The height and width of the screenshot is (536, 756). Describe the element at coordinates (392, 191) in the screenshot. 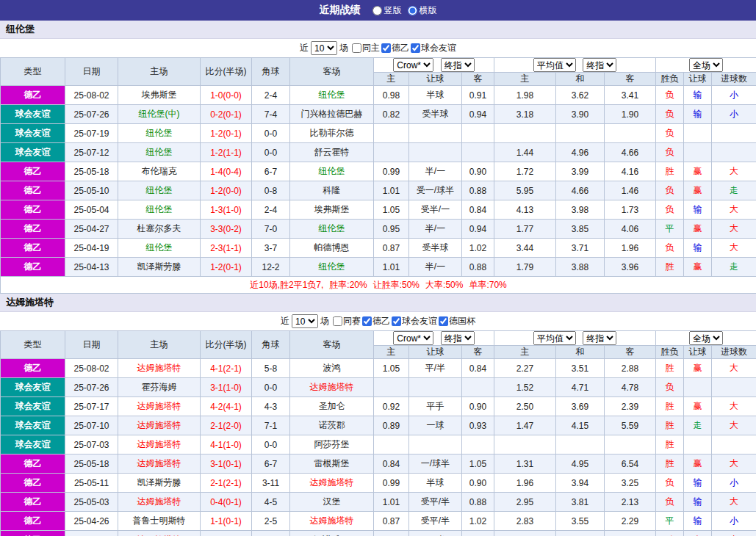

I see `odds-home-cell: 1.01` at that location.